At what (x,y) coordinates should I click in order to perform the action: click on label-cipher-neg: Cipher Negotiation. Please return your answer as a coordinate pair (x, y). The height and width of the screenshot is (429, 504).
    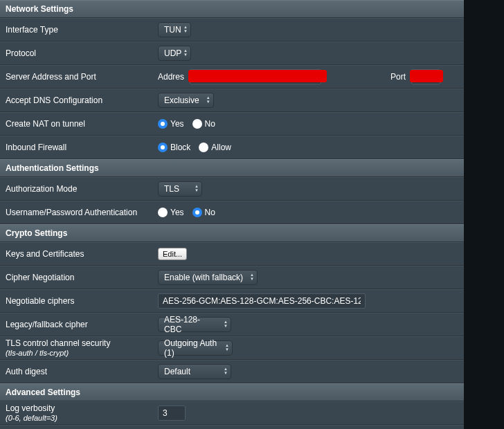
    Looking at the image, I should click on (82, 277).